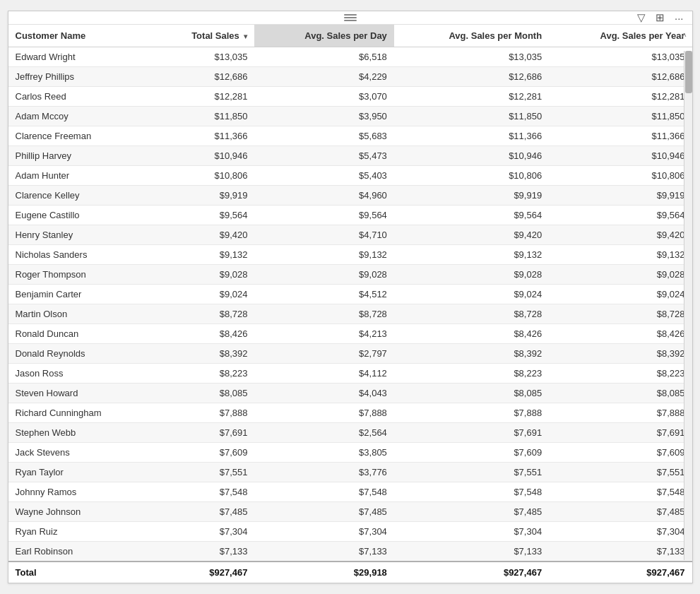  What do you see at coordinates (324, 433) in the screenshot?
I see `cell-avg-day: $2,564` at bounding box center [324, 433].